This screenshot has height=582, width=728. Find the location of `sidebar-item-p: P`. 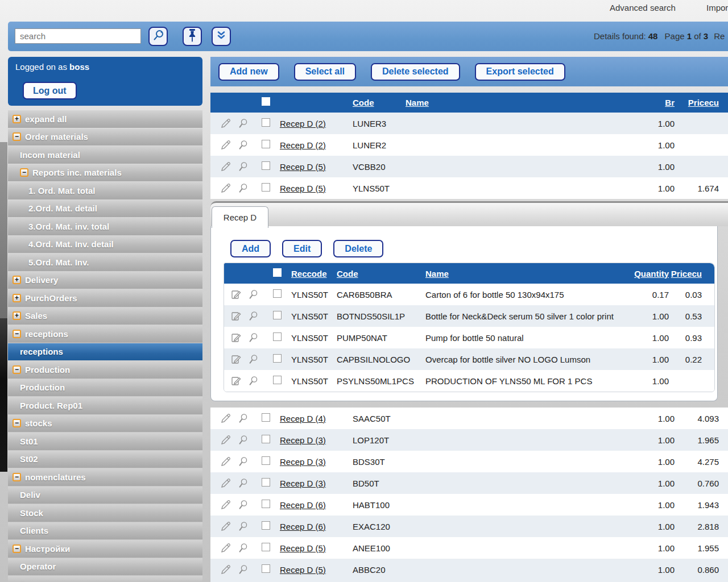

sidebar-item-p: P is located at coordinates (105, 579).